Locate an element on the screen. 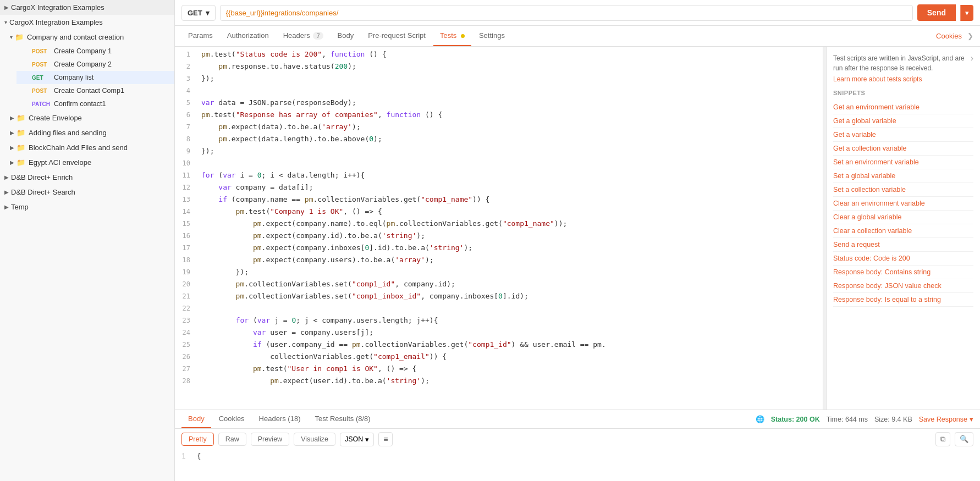  sidebar-item-create-contact: POST Create Contact Comp1 is located at coordinates (96, 91).